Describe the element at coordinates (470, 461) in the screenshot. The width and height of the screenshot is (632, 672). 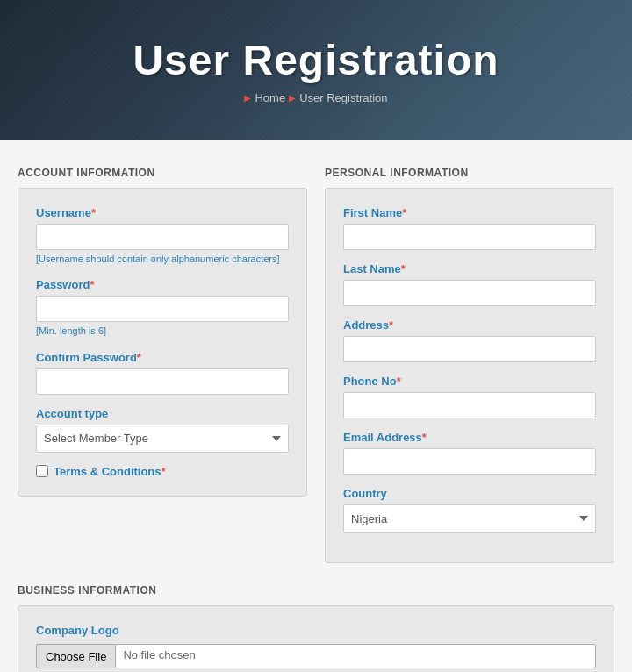
I see `email-input` at that location.